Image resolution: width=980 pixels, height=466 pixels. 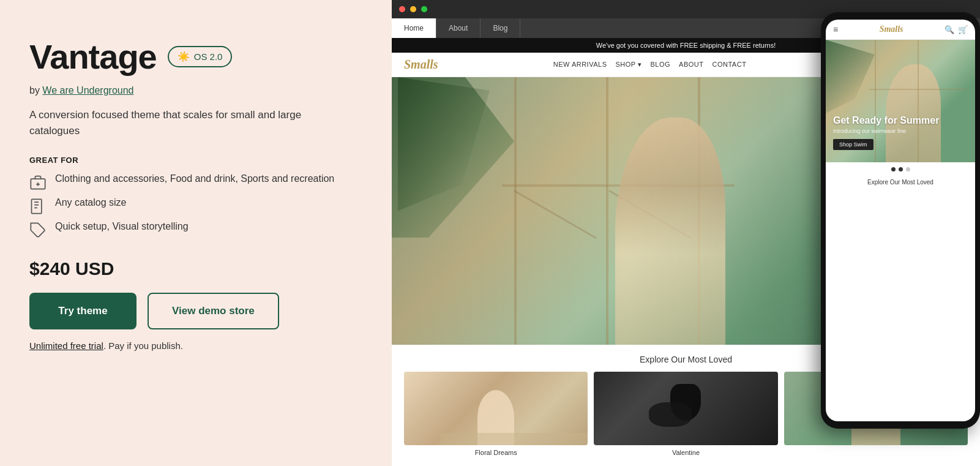 I want to click on theme-title: Vantage, so click(x=93, y=56).